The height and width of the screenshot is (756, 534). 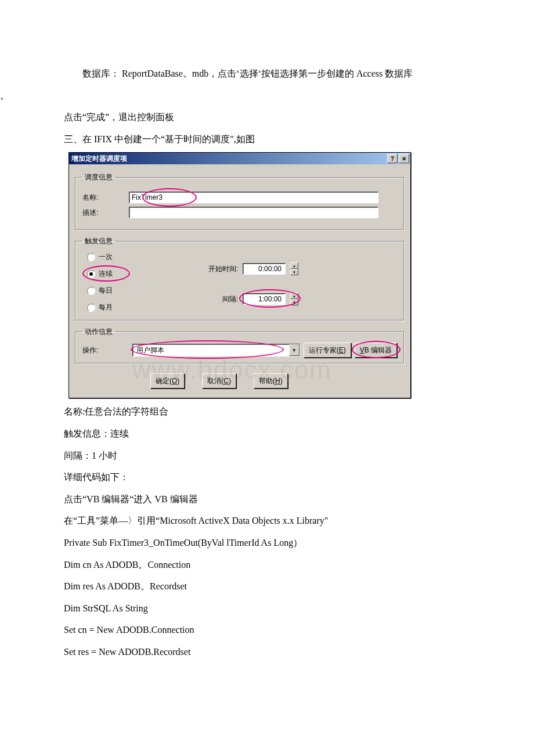 What do you see at coordinates (106, 290) in the screenshot?
I see `radio-daily-label: 每日` at bounding box center [106, 290].